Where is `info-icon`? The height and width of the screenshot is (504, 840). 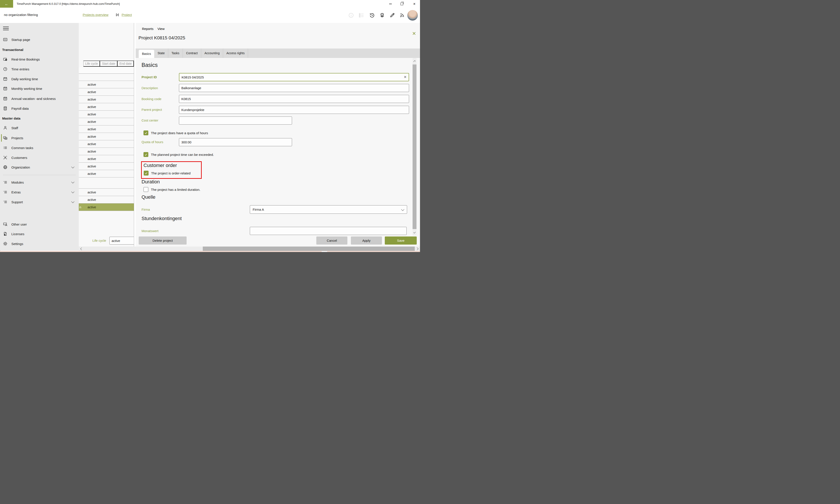
info-icon is located at coordinates (351, 15).